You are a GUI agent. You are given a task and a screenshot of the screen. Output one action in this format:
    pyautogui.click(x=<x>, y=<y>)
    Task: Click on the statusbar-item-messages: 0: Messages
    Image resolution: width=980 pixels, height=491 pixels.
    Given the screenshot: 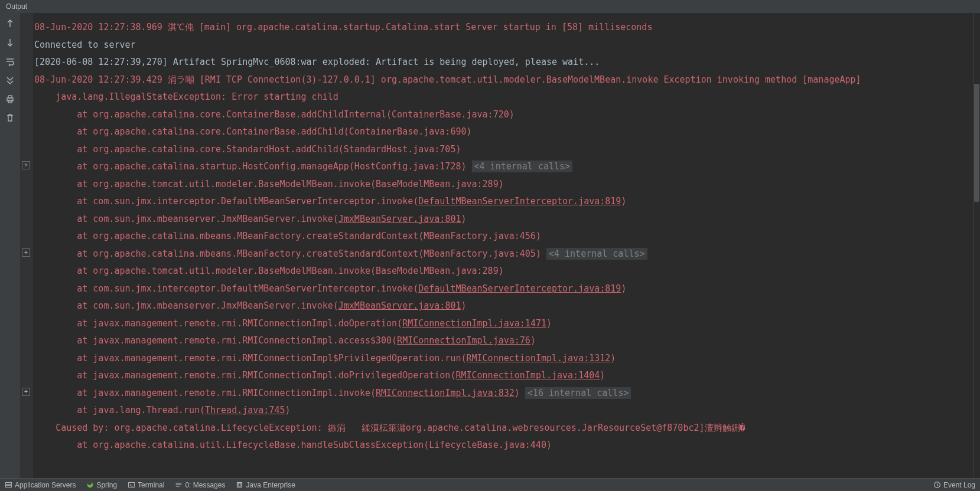 What is the action you would take?
    pyautogui.click(x=200, y=485)
    